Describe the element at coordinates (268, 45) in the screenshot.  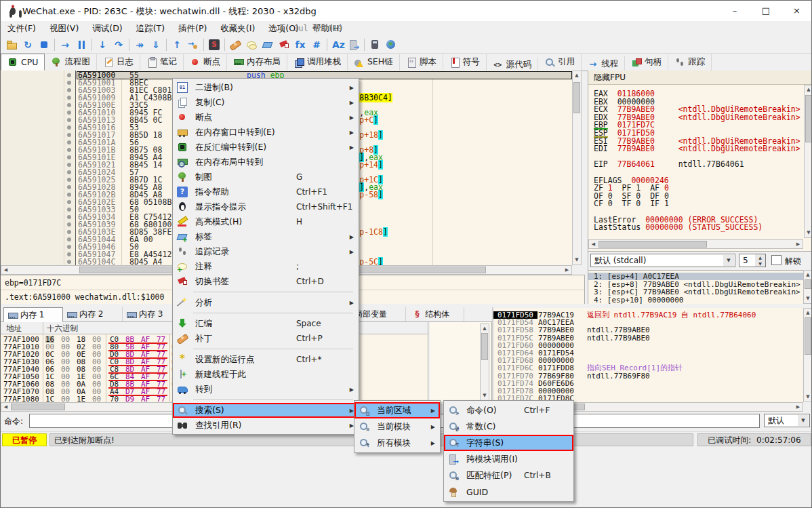
I see `labels-button` at that location.